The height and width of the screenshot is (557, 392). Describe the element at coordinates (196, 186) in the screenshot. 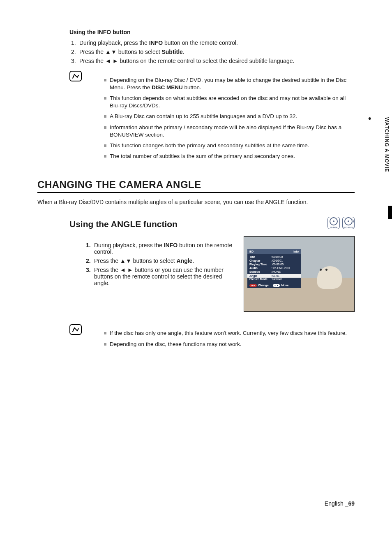

I see `changing-camera-angle-heading: CHANGING THE CAMERA ANGLE` at that location.